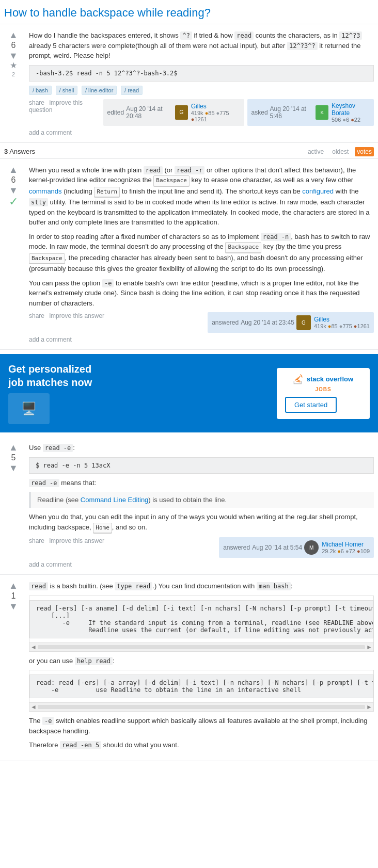 This screenshot has height=868, width=378. I want to click on ad-right: stack overflow JOBS Get started, so click(323, 393).